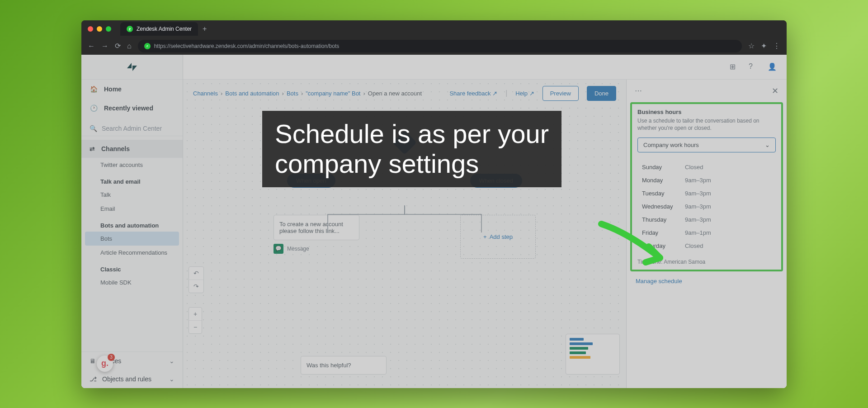 The width and height of the screenshot is (868, 408). I want to click on manage-schedule-link: Manage schedule, so click(707, 281).